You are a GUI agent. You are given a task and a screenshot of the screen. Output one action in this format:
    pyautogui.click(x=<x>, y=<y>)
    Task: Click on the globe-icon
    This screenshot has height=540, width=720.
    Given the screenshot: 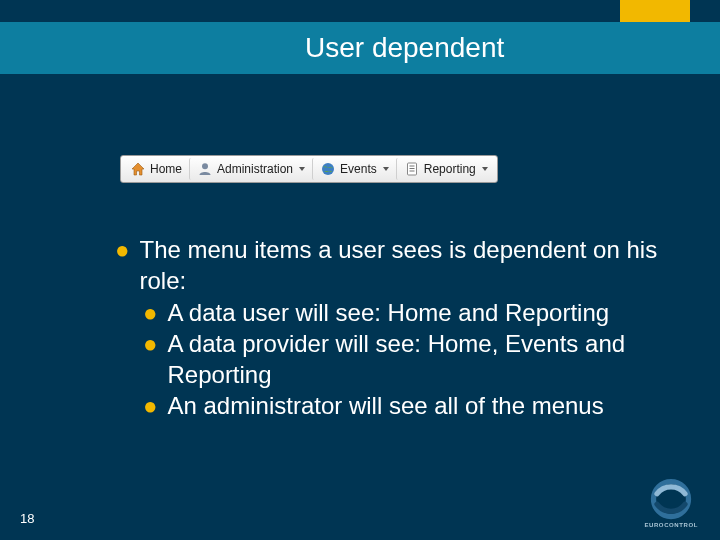 What is the action you would take?
    pyautogui.click(x=328, y=169)
    